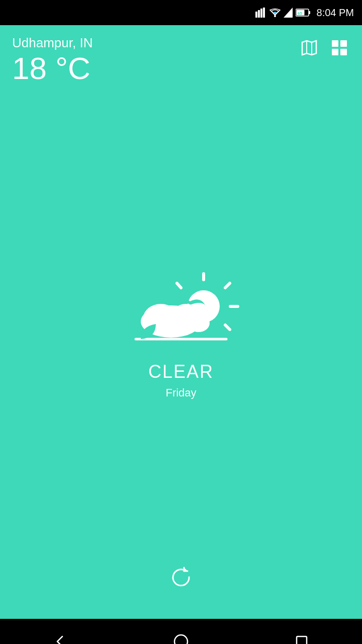  Describe the element at coordinates (339, 48) in the screenshot. I see `grid-icon` at that location.